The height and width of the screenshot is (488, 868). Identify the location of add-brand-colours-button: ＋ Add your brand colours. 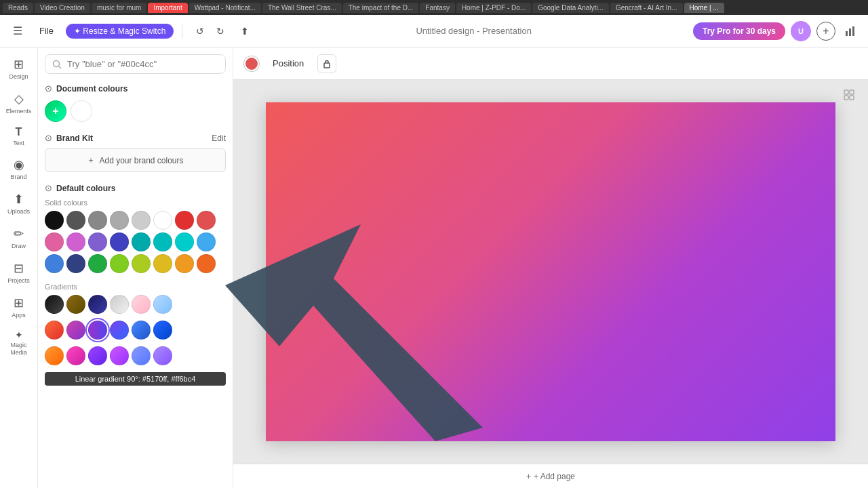
(136, 160).